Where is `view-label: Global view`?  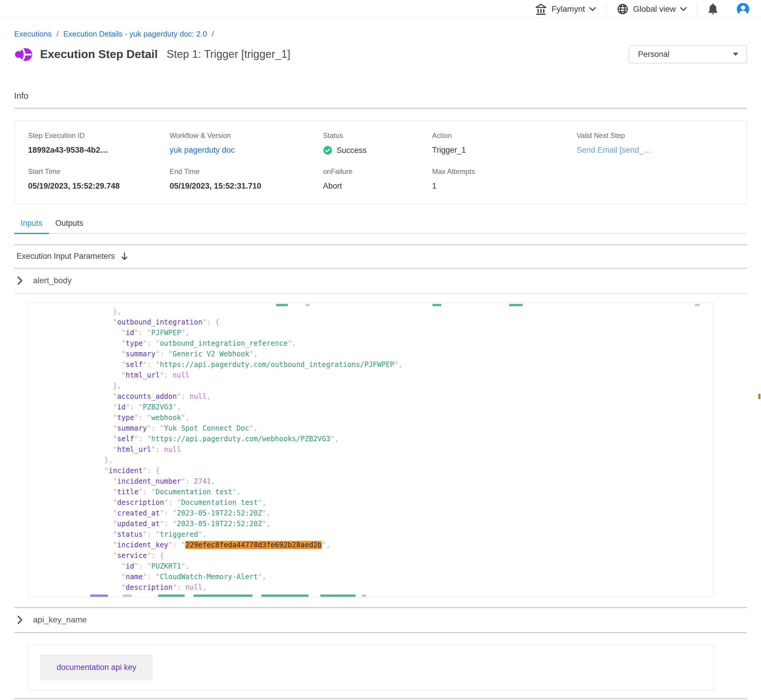 view-label: Global view is located at coordinates (654, 9).